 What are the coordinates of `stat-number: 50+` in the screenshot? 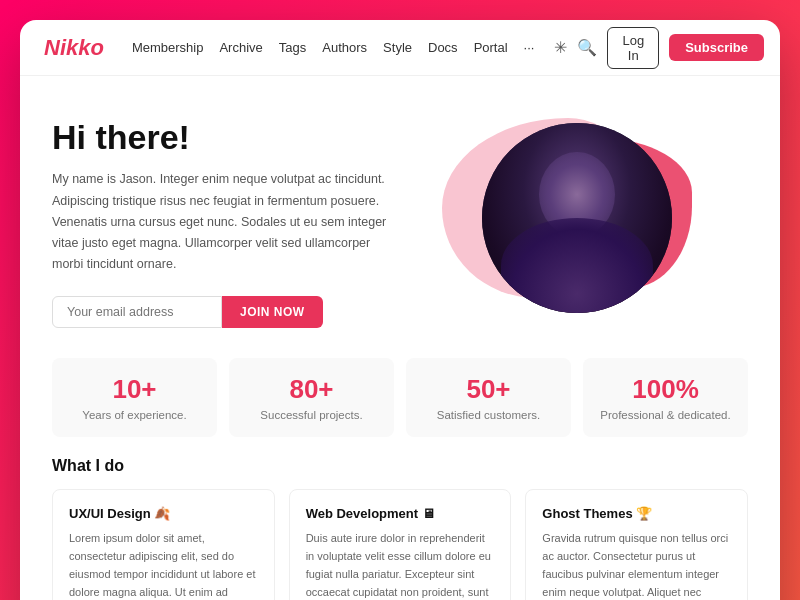 It's located at (488, 390).